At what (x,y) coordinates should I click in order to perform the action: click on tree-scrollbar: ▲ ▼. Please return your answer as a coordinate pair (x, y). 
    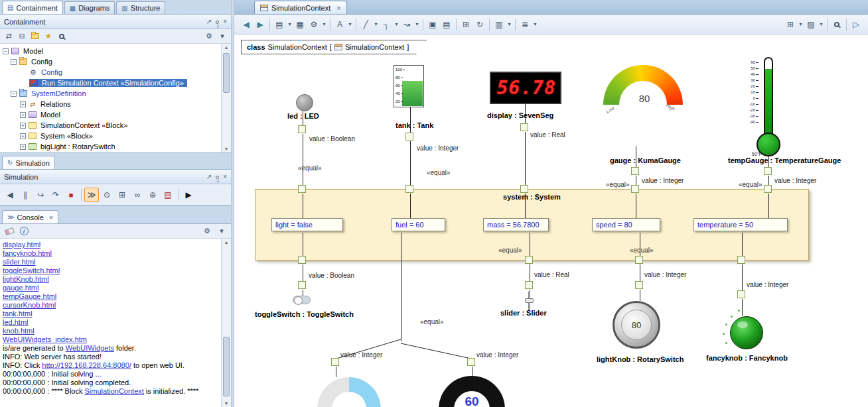
    Looking at the image, I should click on (226, 98).